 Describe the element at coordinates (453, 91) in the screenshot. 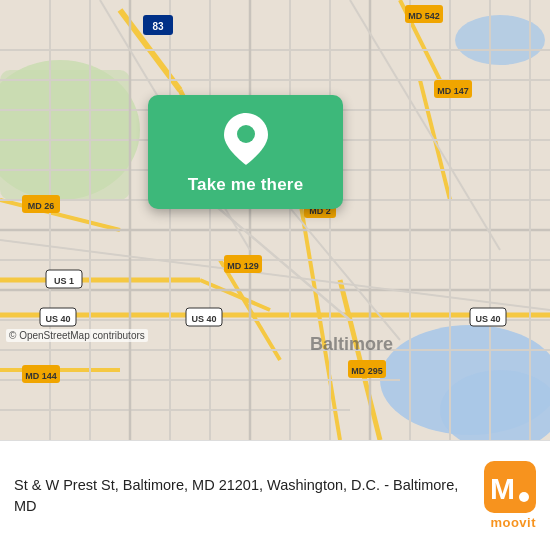

I see `svg-text: MD 147` at that location.